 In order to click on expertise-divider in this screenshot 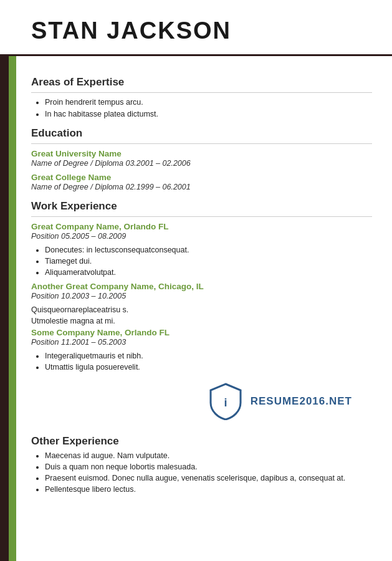, I will do `click(202, 92)`.